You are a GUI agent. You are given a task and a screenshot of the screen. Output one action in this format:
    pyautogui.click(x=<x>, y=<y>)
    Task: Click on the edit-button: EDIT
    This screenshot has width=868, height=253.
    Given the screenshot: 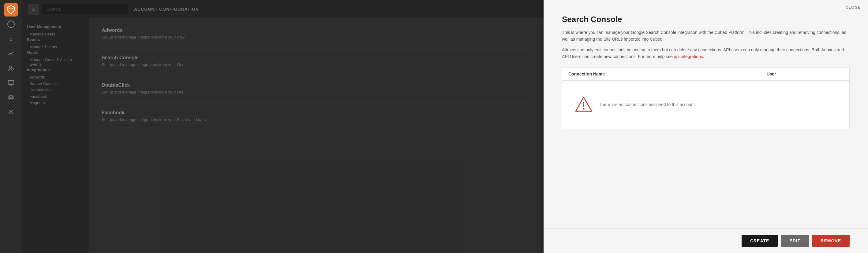 What is the action you would take?
    pyautogui.click(x=795, y=241)
    